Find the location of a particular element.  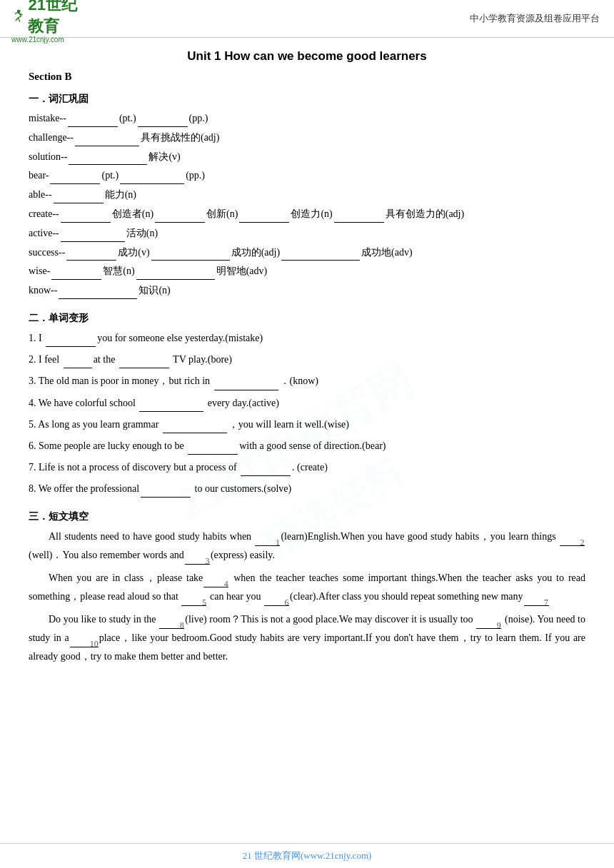

vocab-row-active: active--活动(n) is located at coordinates (307, 233).